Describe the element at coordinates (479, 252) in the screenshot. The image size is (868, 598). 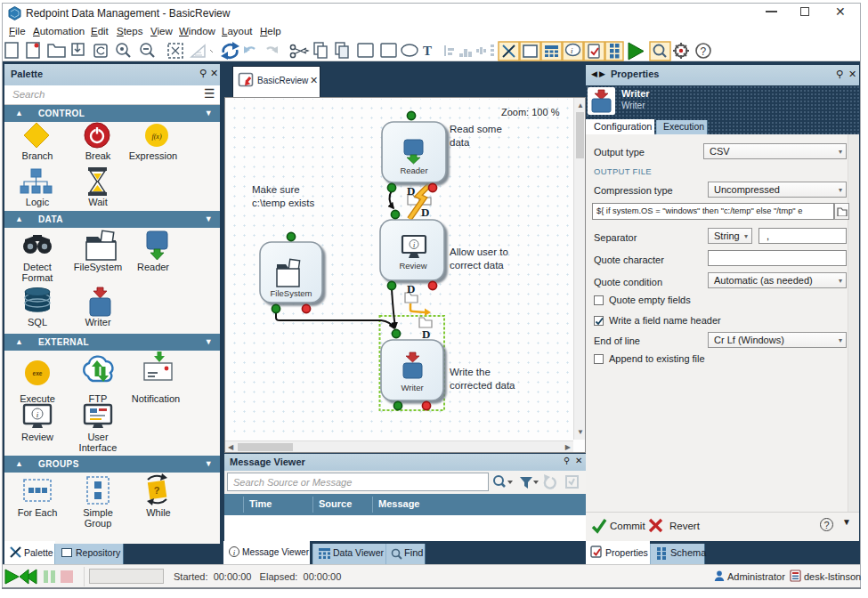
I see `svg-text: Allow user to` at that location.